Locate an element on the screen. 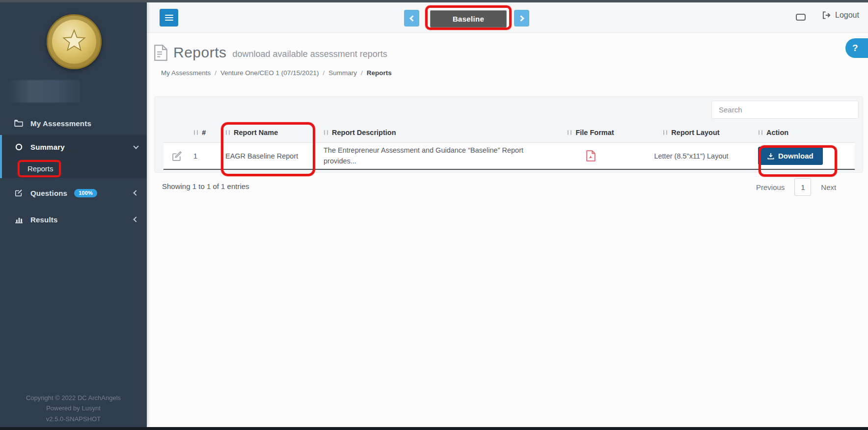  hamburger-icon is located at coordinates (169, 18).